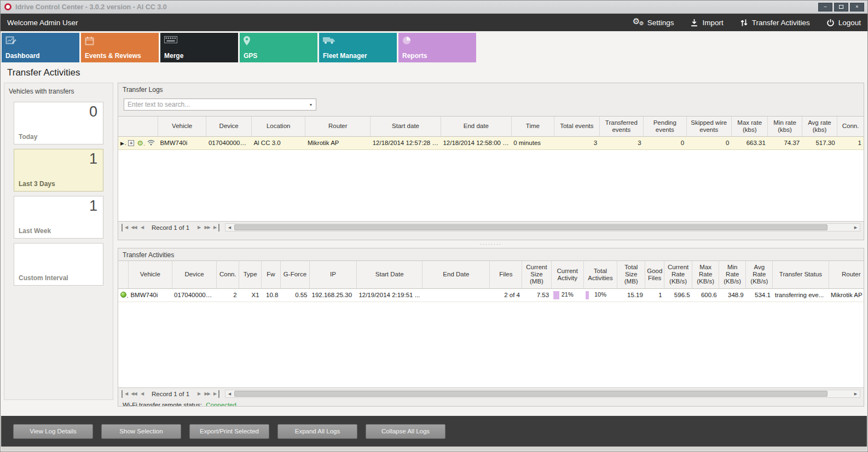  I want to click on tab-gps: GPS, so click(279, 48).